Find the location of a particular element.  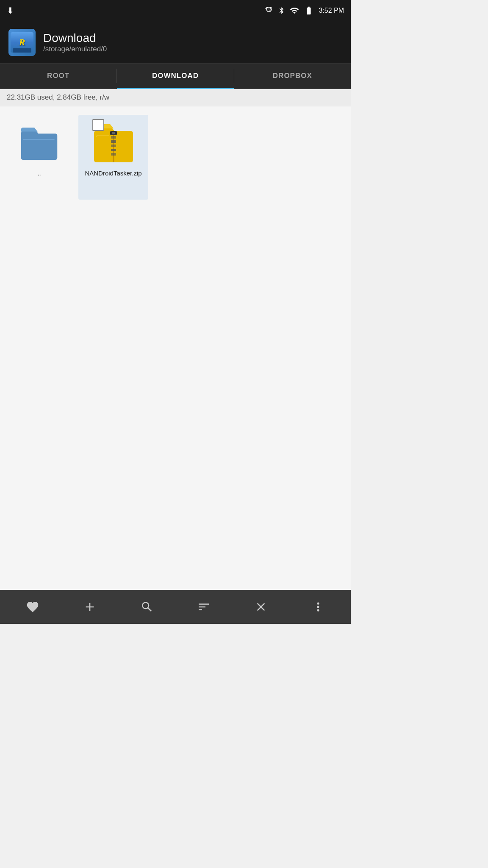

close-icon is located at coordinates (261, 607).